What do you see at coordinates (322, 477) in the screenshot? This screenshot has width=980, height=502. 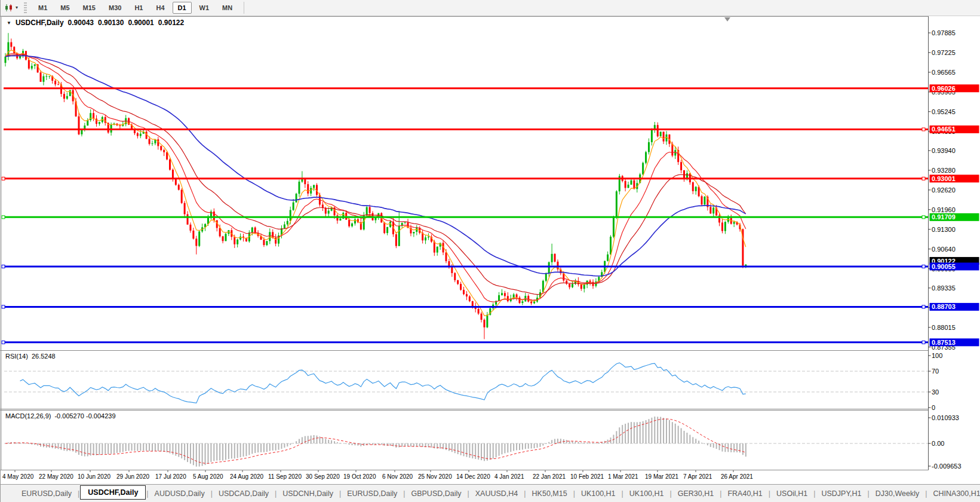 I see `x-axis-date-label: 30 Sep 2020` at bounding box center [322, 477].